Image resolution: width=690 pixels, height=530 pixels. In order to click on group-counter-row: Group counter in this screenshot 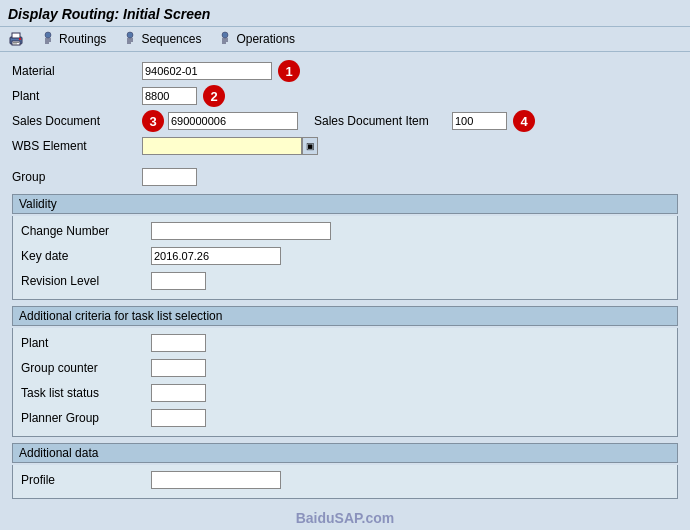, I will do `click(345, 368)`.